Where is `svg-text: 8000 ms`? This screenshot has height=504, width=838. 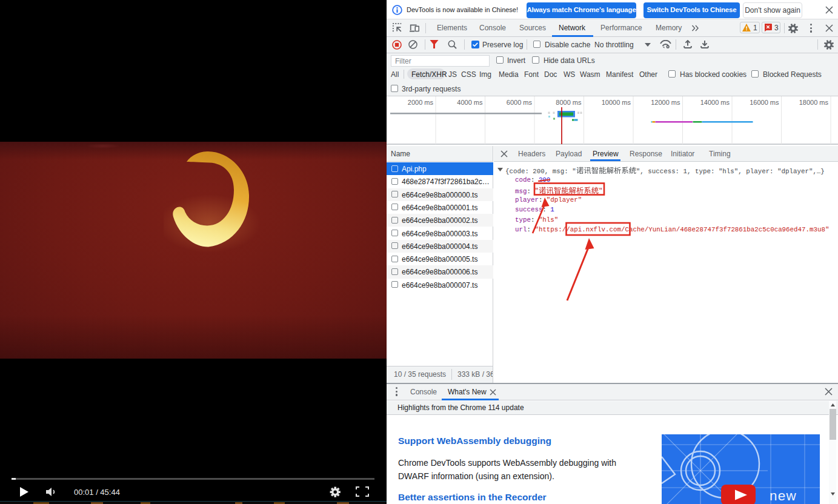 svg-text: 8000 ms is located at coordinates (568, 102).